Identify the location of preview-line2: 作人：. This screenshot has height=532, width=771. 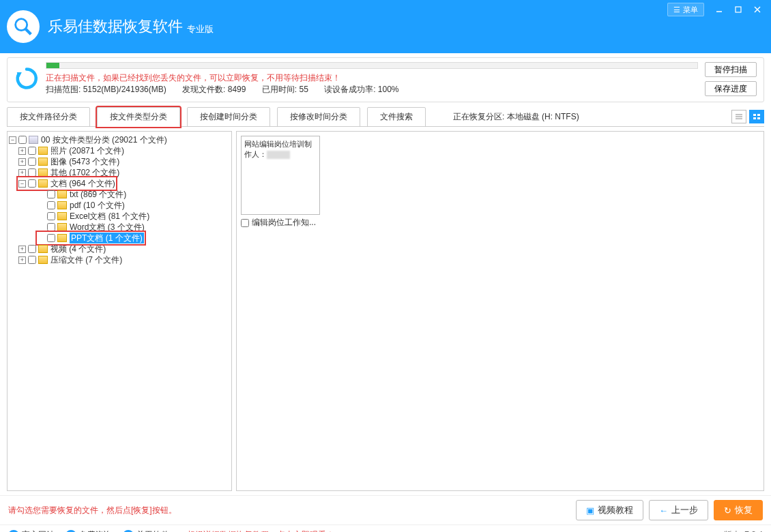
(255, 154).